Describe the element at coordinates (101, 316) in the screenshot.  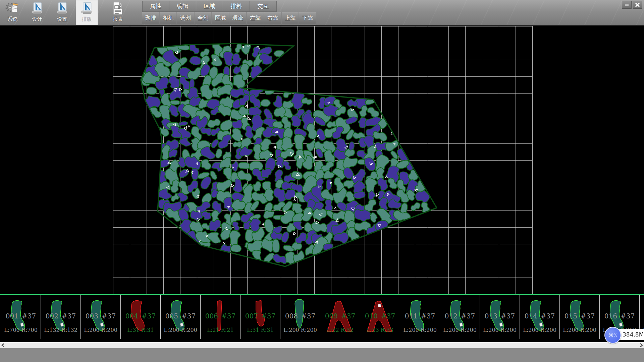
I see `piece-name: 003_#37` at that location.